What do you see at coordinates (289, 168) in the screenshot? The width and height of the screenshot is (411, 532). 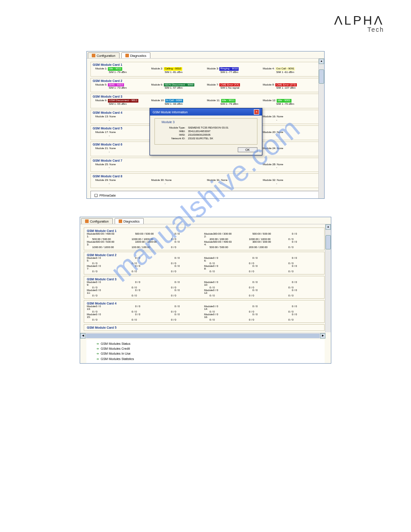 I see `signal-text: -` at bounding box center [289, 168].